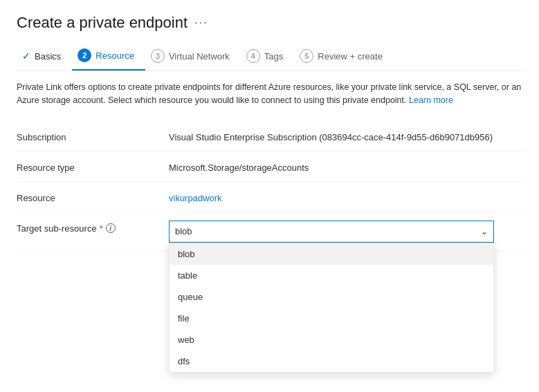  Describe the element at coordinates (111, 228) in the screenshot. I see `info-icon: i` at that location.